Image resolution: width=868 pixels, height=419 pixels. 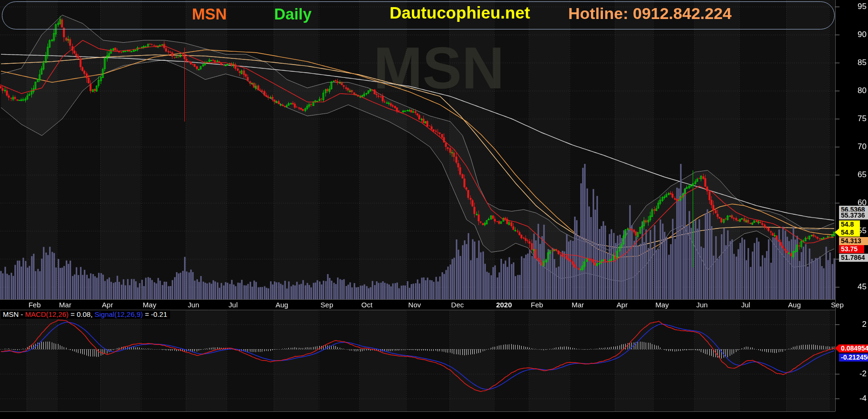 What do you see at coordinates (155, 314) in the screenshot?
I see `macd-label-part: = -0.21` at bounding box center [155, 314].